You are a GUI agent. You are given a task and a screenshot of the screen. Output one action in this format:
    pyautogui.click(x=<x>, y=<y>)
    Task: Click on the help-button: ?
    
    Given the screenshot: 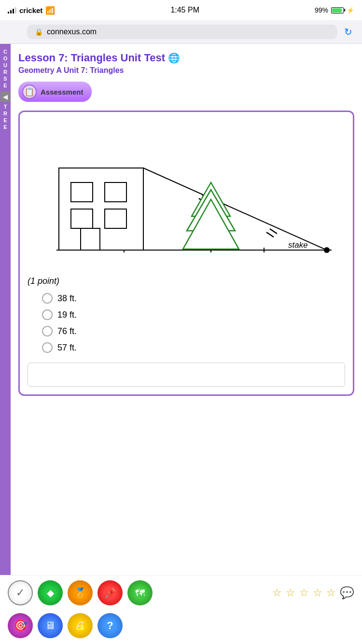 What is the action you would take?
    pyautogui.click(x=110, y=626)
    